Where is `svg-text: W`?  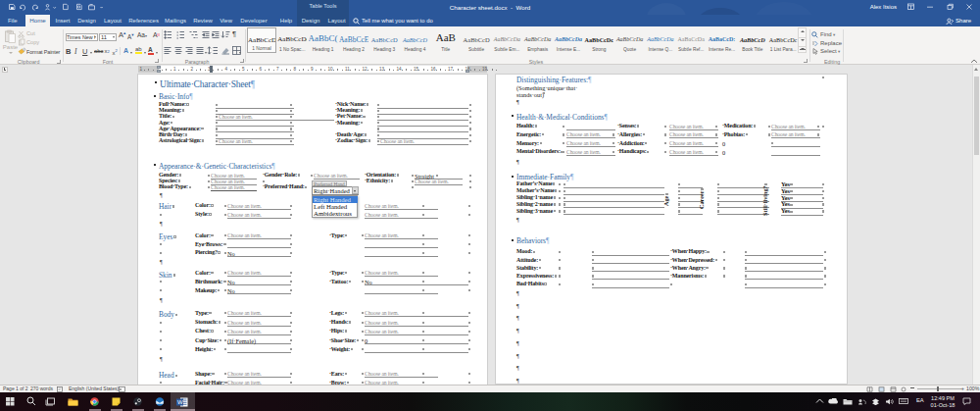 svg-text: W is located at coordinates (180, 402).